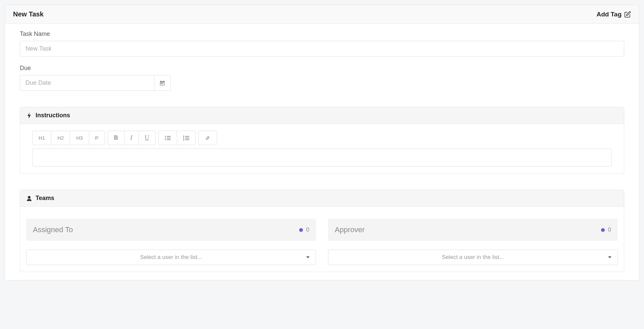 The width and height of the screenshot is (644, 329). What do you see at coordinates (68, 138) in the screenshot?
I see `heading-group: H1 H2 H3 P` at bounding box center [68, 138].